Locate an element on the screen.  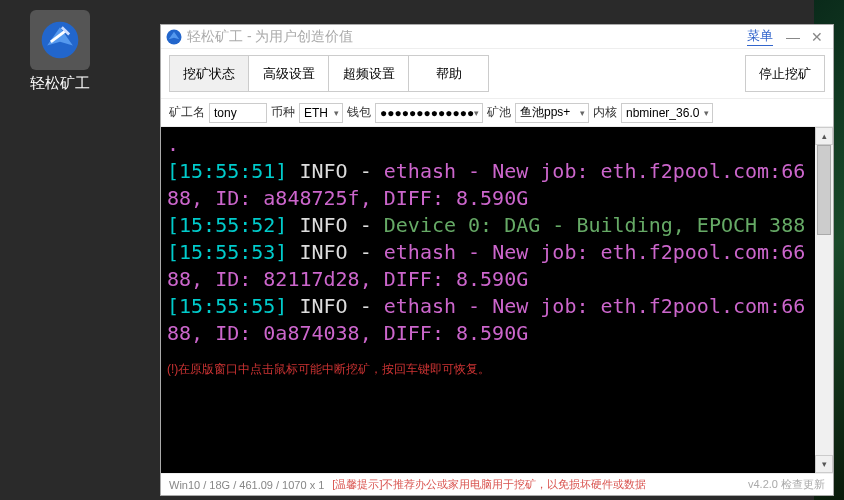
version-check-update: v4.2.0 检查更新 is located at coordinates (786, 484).